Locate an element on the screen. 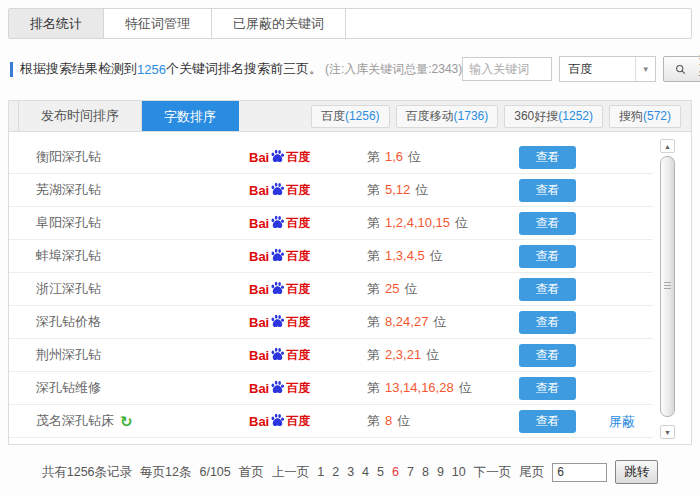 The width and height of the screenshot is (700, 496). search-icon is located at coordinates (680, 70).